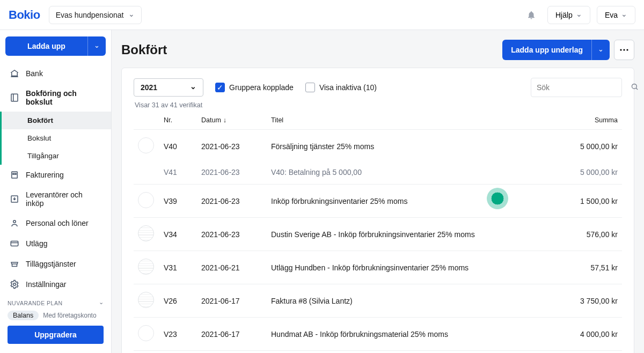 Image resolution: width=644 pixels, height=353 pixels. I want to click on plan-badge: Balans, so click(23, 315).